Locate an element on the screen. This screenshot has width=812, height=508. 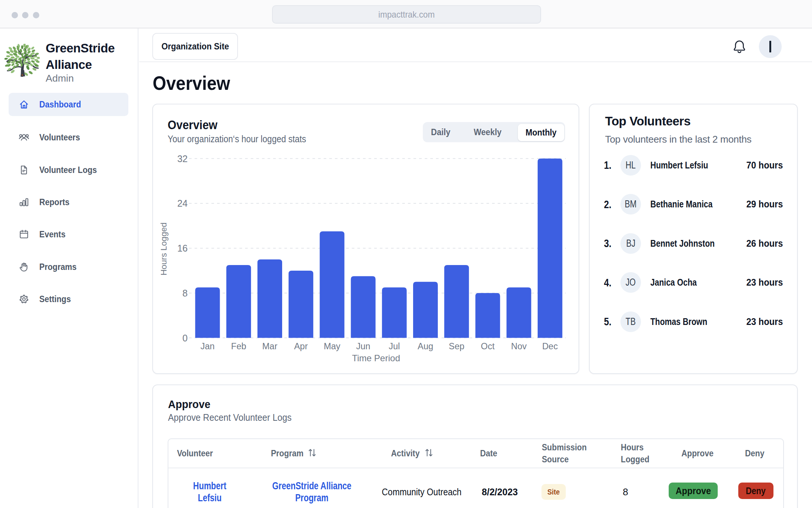
svg-text: Feb is located at coordinates (239, 346).